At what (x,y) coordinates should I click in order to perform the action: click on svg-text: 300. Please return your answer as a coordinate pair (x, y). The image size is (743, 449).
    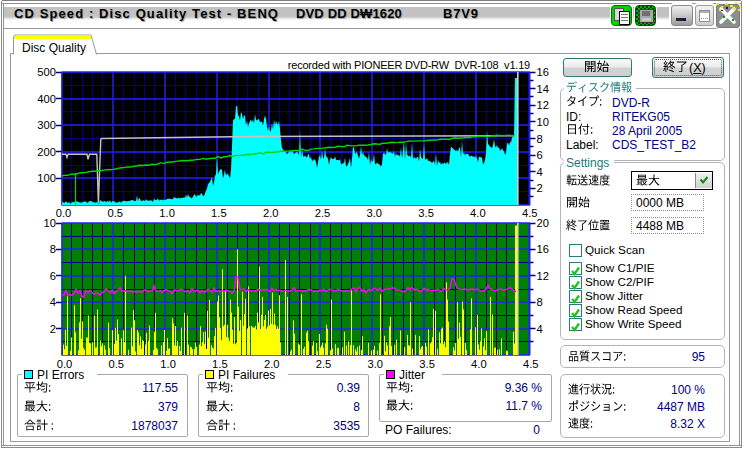
    Looking at the image, I should click on (46, 125).